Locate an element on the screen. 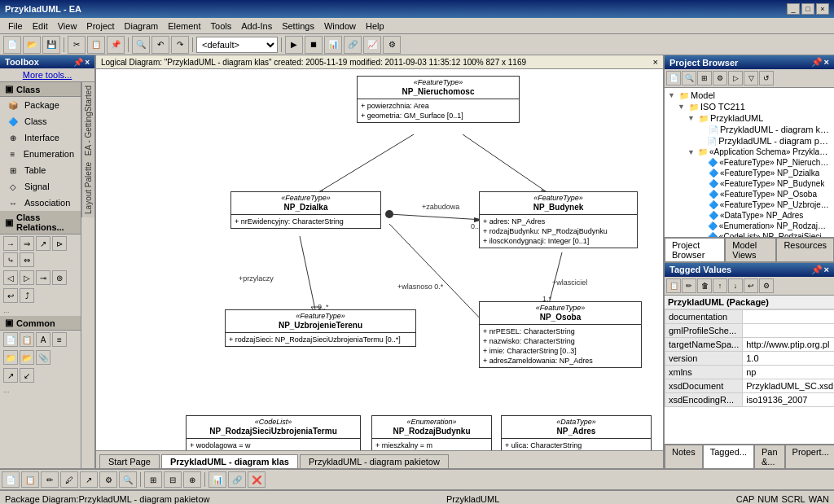 The height and width of the screenshot is (504, 834). relation-icon-4: ⊳ is located at coordinates (59, 243).